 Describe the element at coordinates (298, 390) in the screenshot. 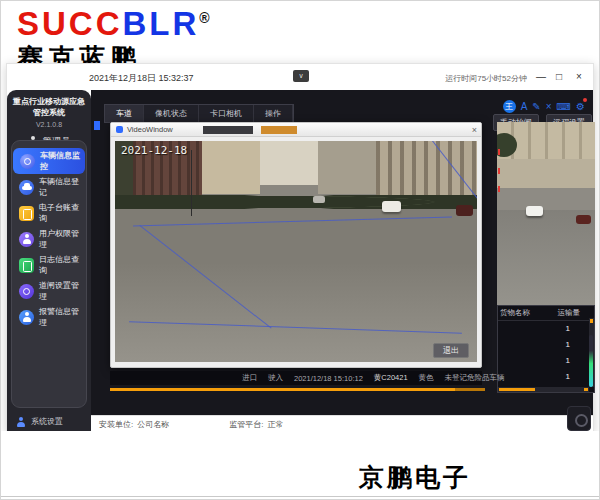

I see `orange-scroll-indicator` at that location.